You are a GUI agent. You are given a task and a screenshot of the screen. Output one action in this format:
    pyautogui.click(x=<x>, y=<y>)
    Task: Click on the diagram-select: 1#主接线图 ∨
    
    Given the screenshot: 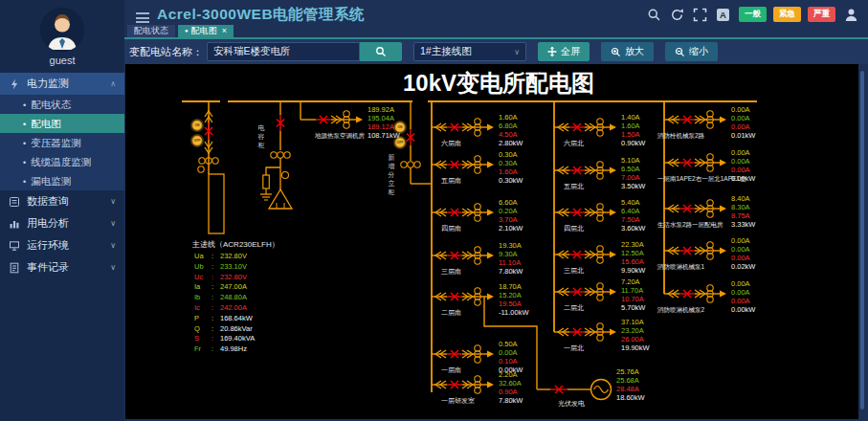 What is the action you would take?
    pyautogui.click(x=470, y=52)
    